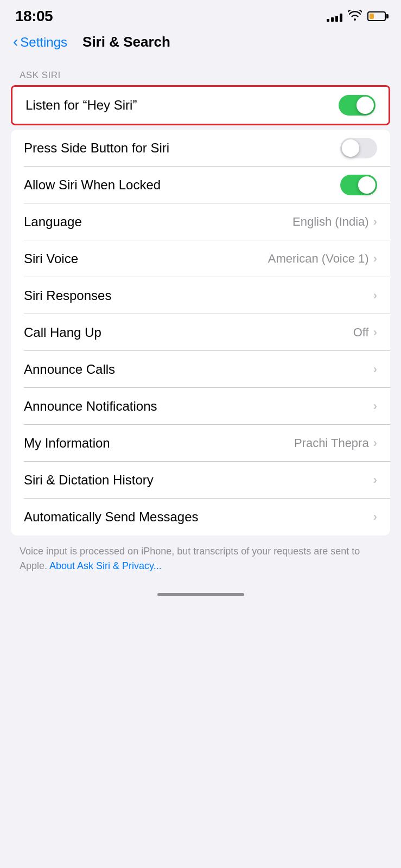 This screenshot has height=868, width=401. Describe the element at coordinates (331, 222) in the screenshot. I see `language-value: English (India)` at that location.